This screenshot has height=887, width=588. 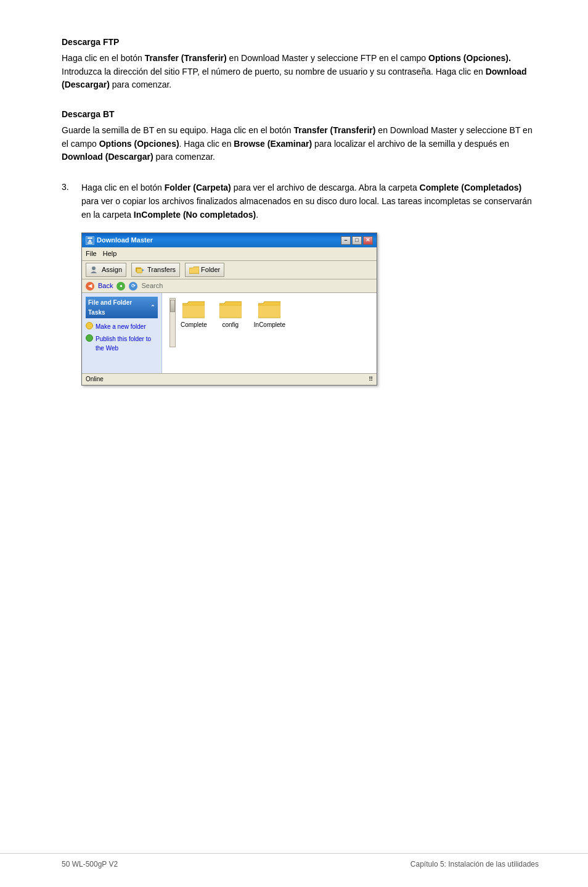 I want to click on transfers-icon-svg, so click(x=141, y=270).